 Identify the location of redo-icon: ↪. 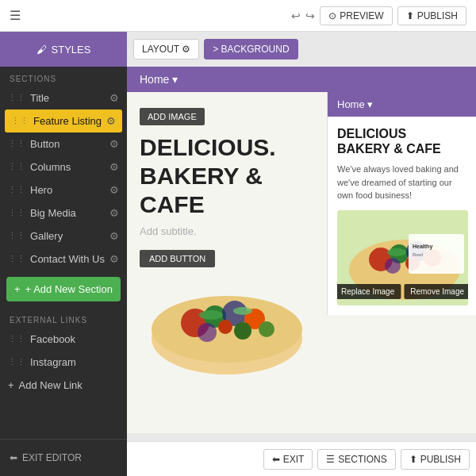
(310, 16).